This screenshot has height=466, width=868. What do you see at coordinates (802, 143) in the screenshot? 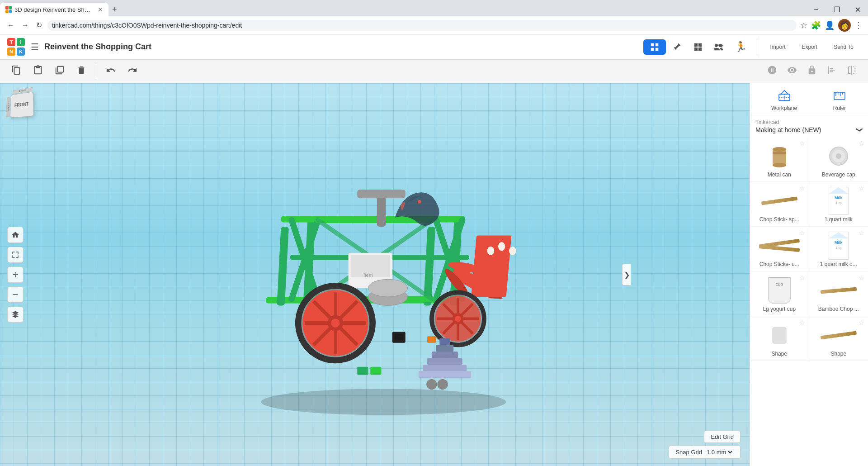
I see `star-metal-can: ☆` at bounding box center [802, 143].